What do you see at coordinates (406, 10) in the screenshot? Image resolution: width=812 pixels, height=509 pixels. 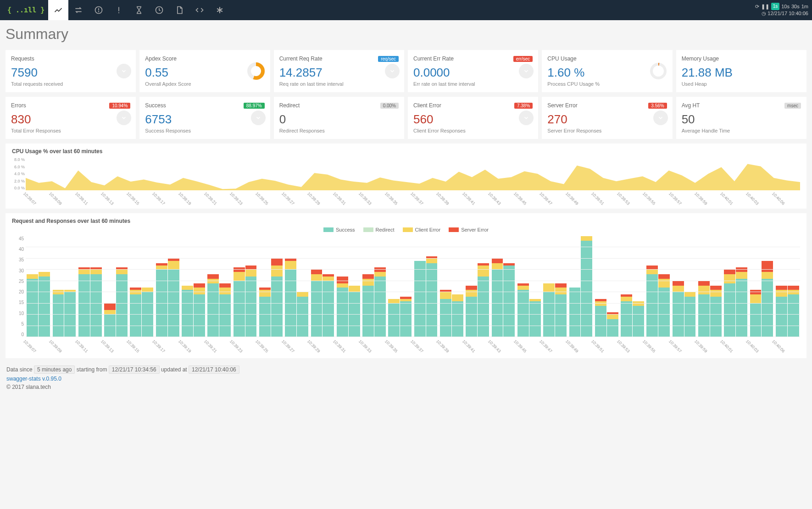 I see `navbar: { ..ıll } ⟳ ❚❚ 1s 10s 30s 1m ◷ 12/21/17 …` at bounding box center [406, 10].